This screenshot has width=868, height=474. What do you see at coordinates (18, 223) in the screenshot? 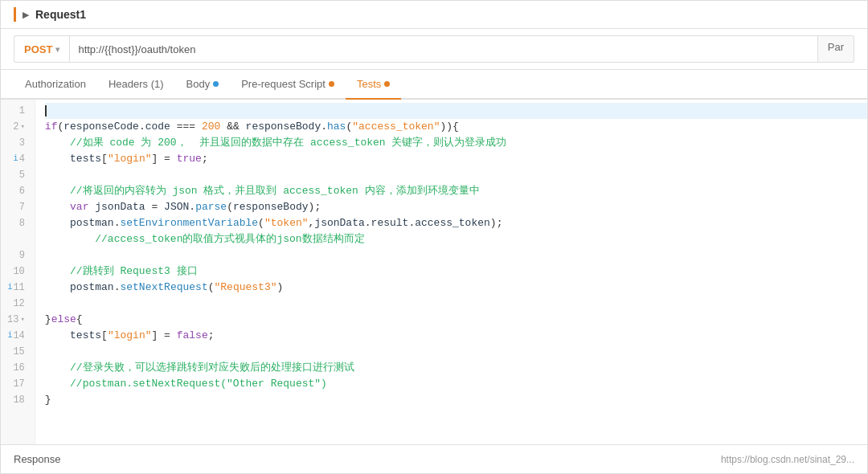
I see `line-8: 8` at bounding box center [18, 223].